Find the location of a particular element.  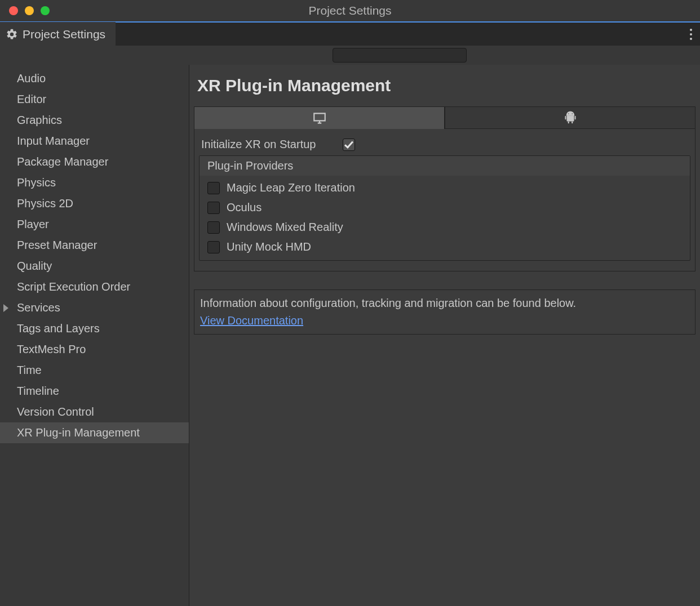

provider-label: Unity Mock HMD is located at coordinates (269, 247).